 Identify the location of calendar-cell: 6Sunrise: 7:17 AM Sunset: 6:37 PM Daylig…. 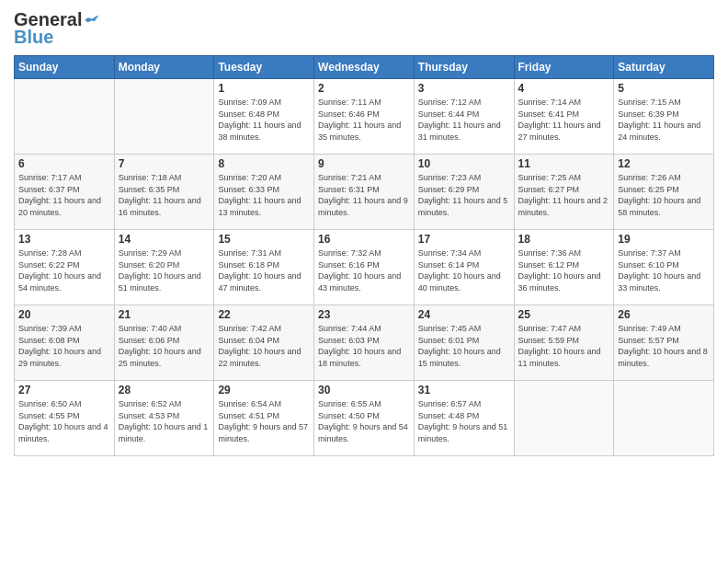
(64, 192).